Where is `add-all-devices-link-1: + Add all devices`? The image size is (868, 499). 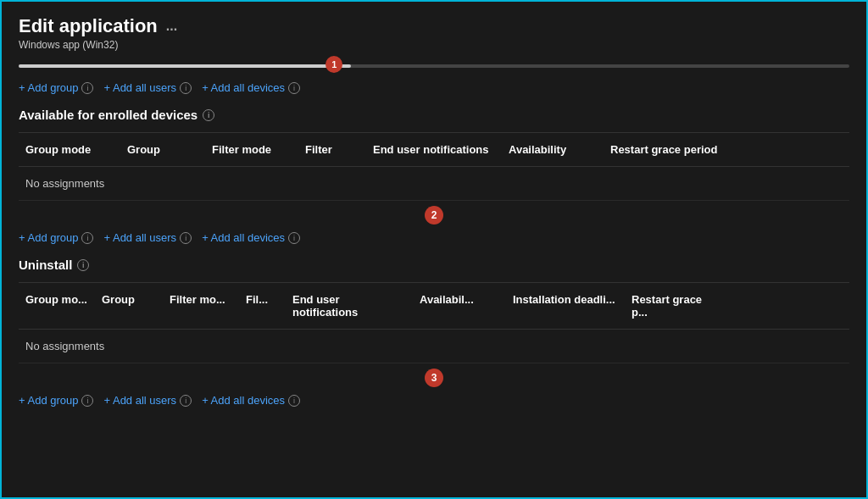
add-all-devices-link-1: + Add all devices is located at coordinates (243, 88).